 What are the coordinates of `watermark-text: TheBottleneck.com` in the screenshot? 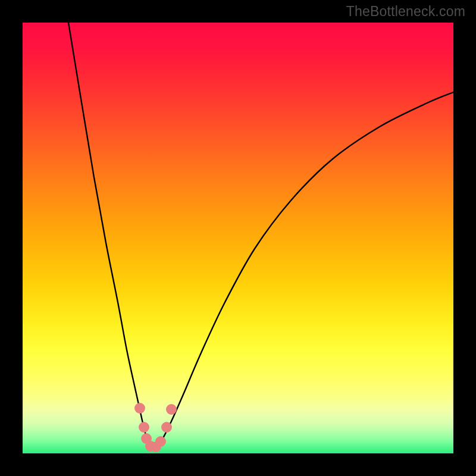 It's located at (406, 12).